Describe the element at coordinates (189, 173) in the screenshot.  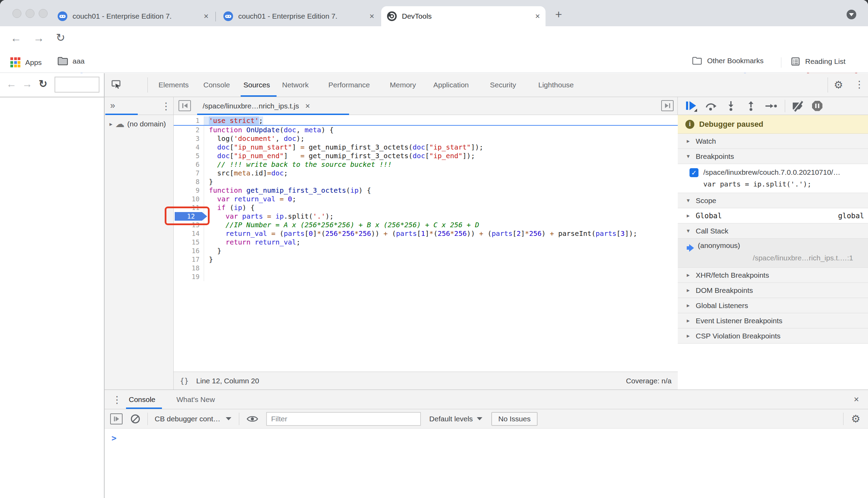
I see `line-number: 7` at that location.